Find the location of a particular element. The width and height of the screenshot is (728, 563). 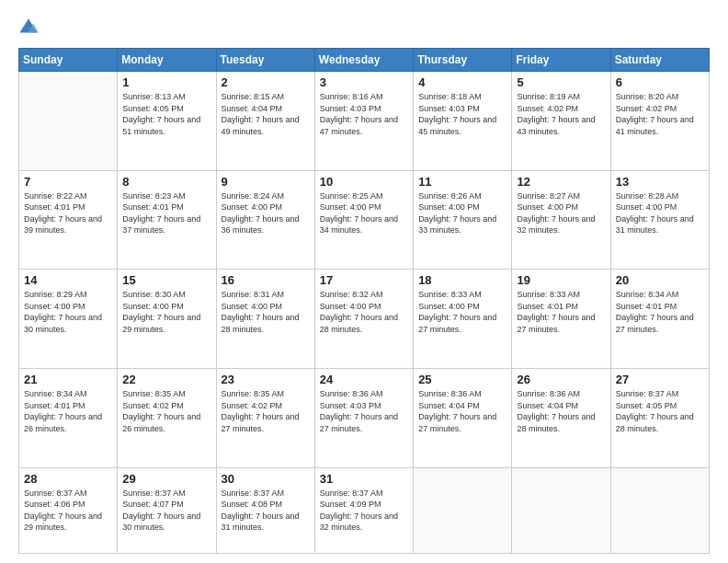

day-number: 3 is located at coordinates (364, 83).